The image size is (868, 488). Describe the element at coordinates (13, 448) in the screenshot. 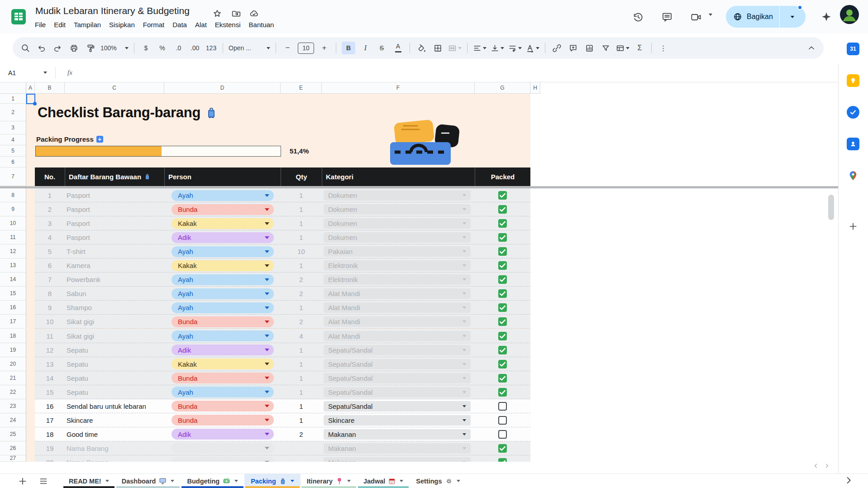

I see `row-header-26: 26` at that location.